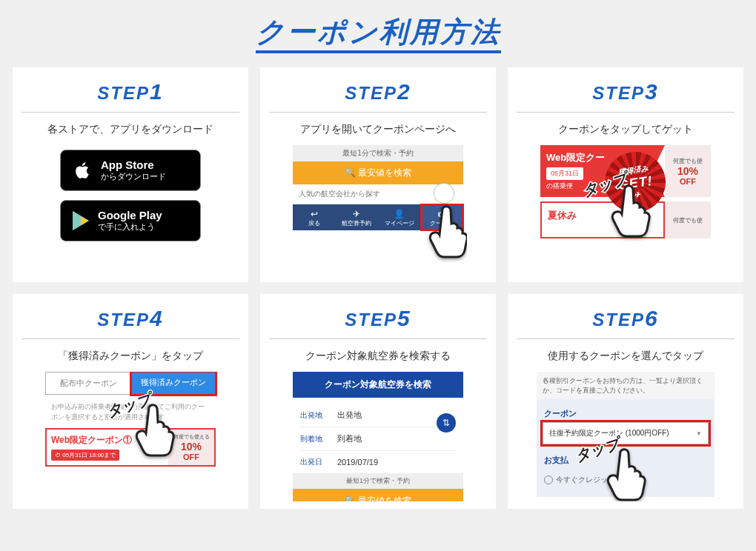 The image size is (756, 551). I want to click on step-visual: App Storeからダウンロード Google Playで手に入れよう, so click(130, 210).